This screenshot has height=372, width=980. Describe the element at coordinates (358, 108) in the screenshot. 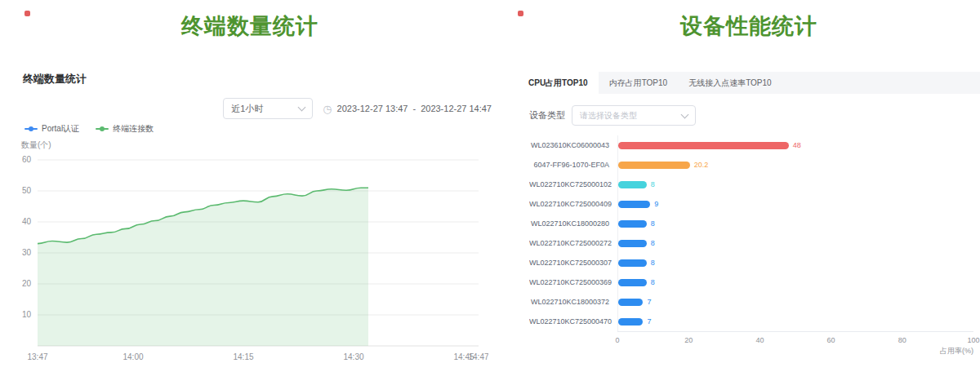

I see `chart-controls: 近1小时 ◷ 2023-12-27 13:47 - 2023-12-27 14:…` at that location.